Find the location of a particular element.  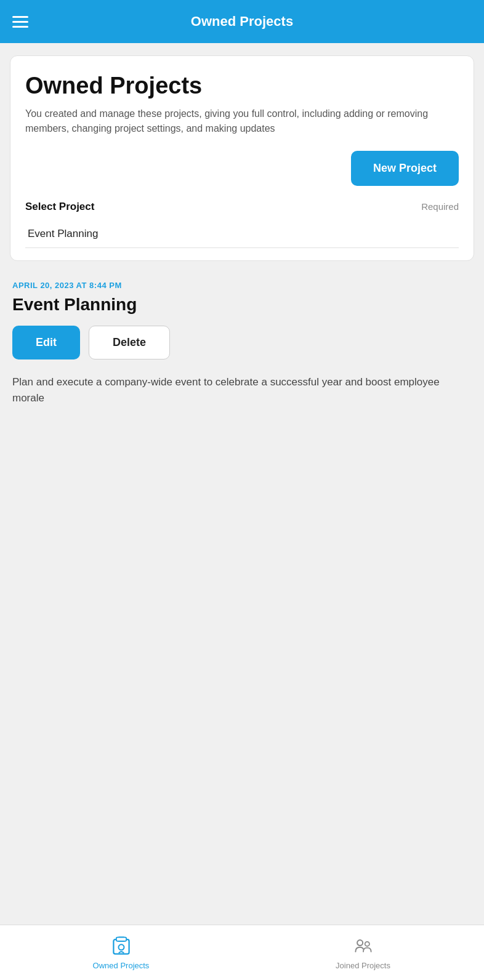

required-label: Required is located at coordinates (440, 207).